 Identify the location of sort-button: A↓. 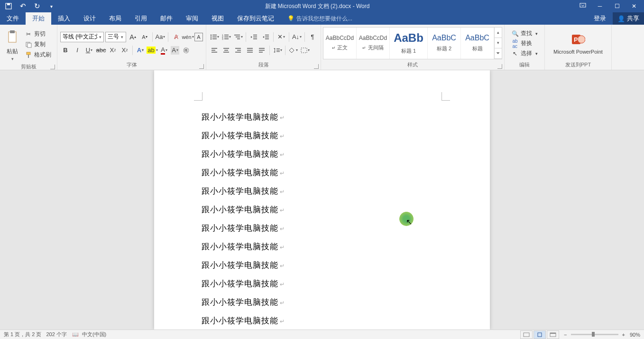
(297, 37).